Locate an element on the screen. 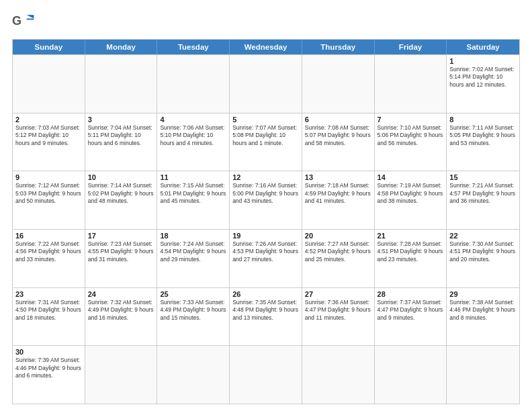 This screenshot has width=532, height=411. weekday-header: Wednesday is located at coordinates (266, 47).